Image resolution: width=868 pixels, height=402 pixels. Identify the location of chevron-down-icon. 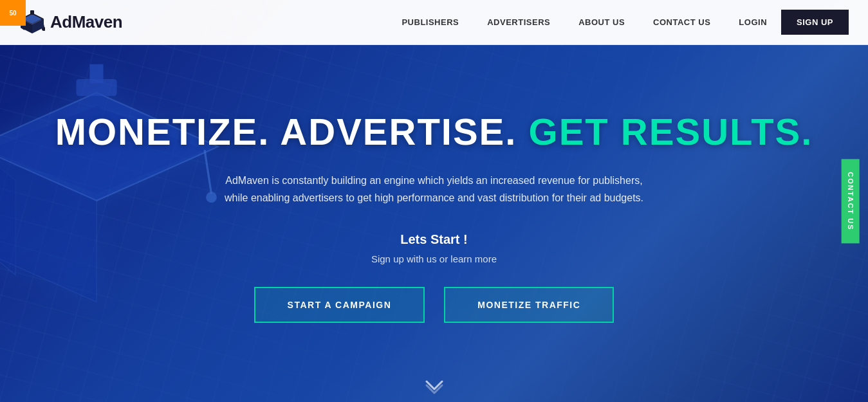
(434, 386).